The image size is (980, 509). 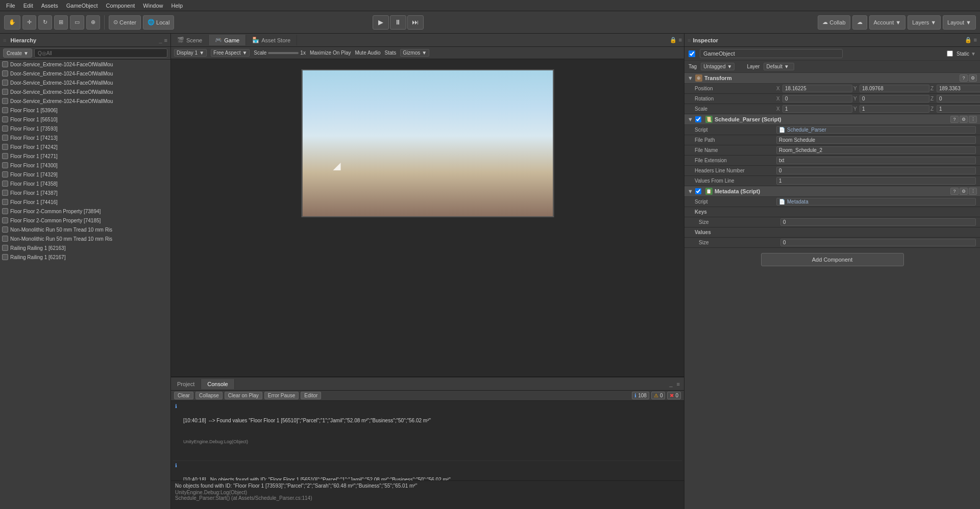 What do you see at coordinates (85, 156) in the screenshot?
I see `hierarchy-item-10: Floor Floor 1 [74271]` at bounding box center [85, 156].